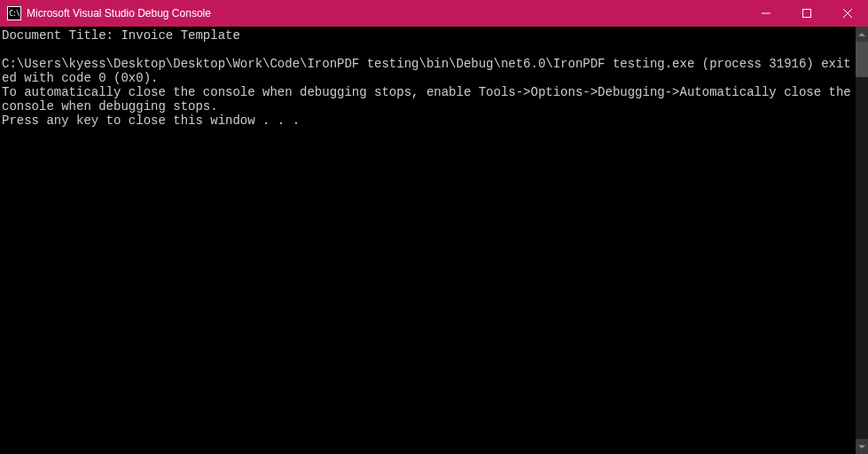 Image resolution: width=868 pixels, height=454 pixels. I want to click on vertical-scrollbar, so click(862, 240).